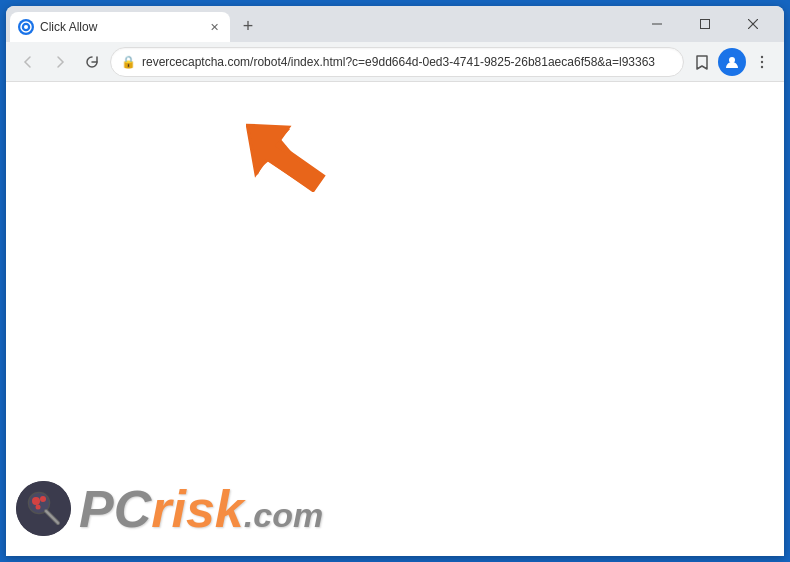 Image resolution: width=790 pixels, height=562 pixels. Describe the element at coordinates (214, 27) in the screenshot. I see `tab-close-button: ✕` at that location.